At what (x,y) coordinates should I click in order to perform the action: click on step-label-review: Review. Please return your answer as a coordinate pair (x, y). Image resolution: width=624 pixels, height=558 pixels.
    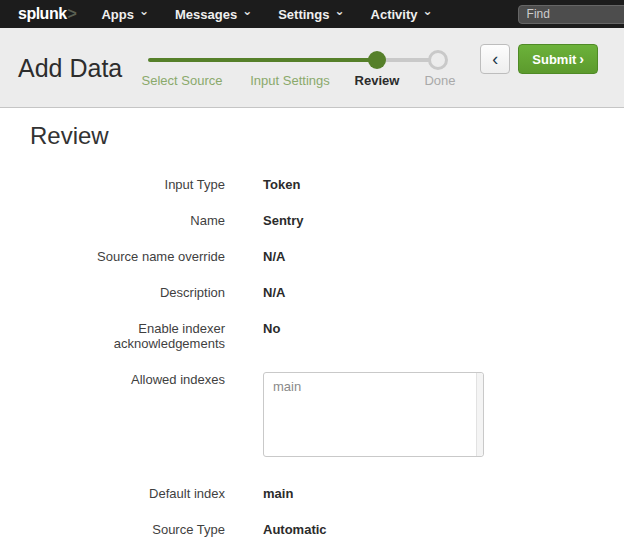
    Looking at the image, I should click on (378, 80).